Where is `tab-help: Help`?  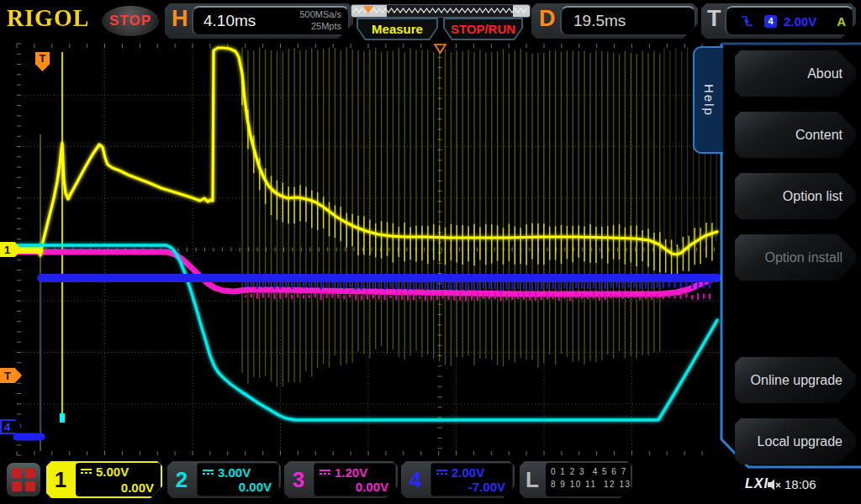 tab-help: Help is located at coordinates (708, 100).